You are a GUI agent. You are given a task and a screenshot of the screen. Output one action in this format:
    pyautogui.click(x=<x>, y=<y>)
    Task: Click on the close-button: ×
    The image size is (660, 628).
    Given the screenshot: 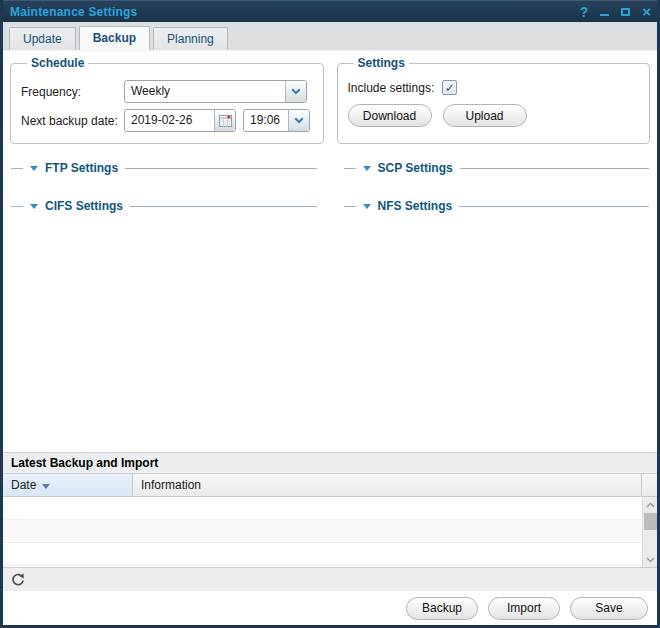 What is the action you would take?
    pyautogui.click(x=646, y=12)
    